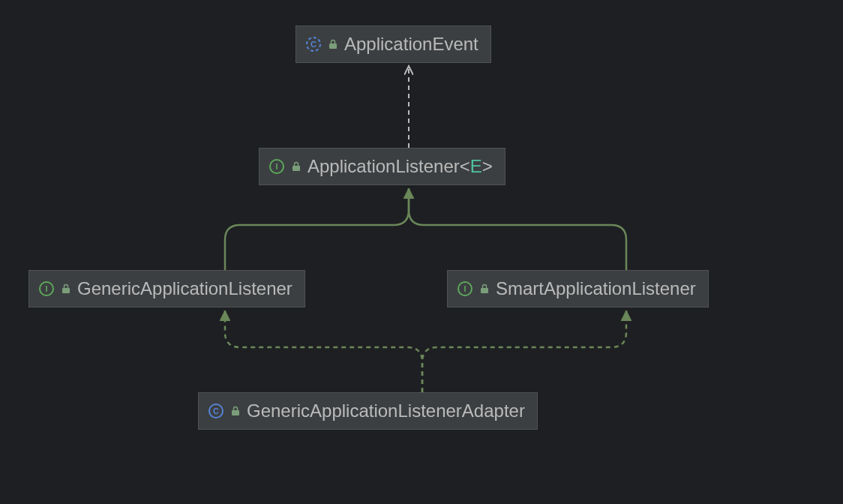 The width and height of the screenshot is (843, 504). I want to click on node-generic-application-listener: I GenericApplicationListener, so click(166, 289).